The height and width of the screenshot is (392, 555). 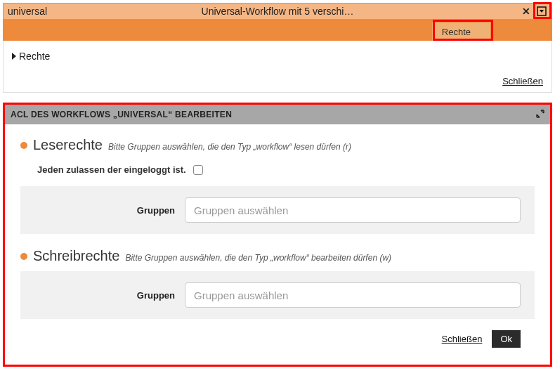 What do you see at coordinates (278, 11) in the screenshot?
I see `titlebar-title: Universal-Workflow mit 5 verschi…` at bounding box center [278, 11].